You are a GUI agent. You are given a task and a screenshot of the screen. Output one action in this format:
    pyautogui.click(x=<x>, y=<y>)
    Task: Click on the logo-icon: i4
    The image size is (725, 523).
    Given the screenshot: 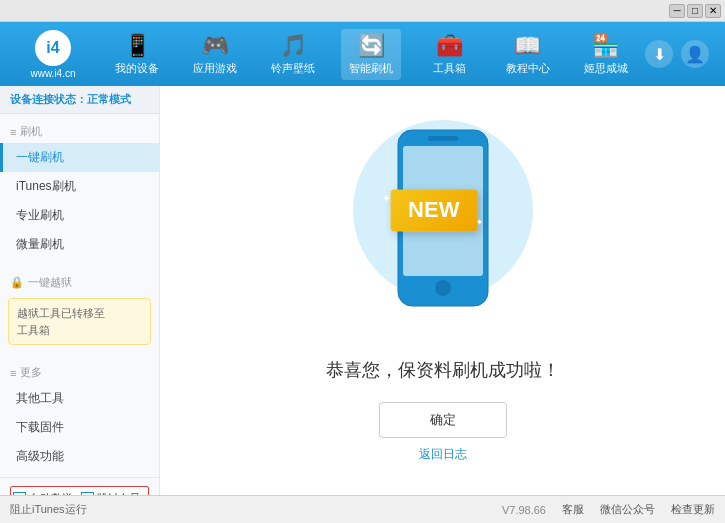 What is the action you would take?
    pyautogui.click(x=52, y=48)
    